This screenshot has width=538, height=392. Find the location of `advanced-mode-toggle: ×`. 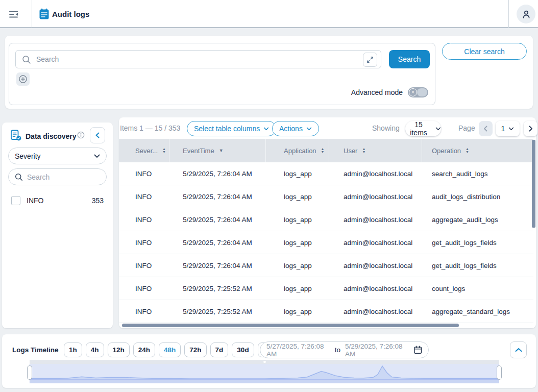

advanced-mode-toggle: × is located at coordinates (418, 92).